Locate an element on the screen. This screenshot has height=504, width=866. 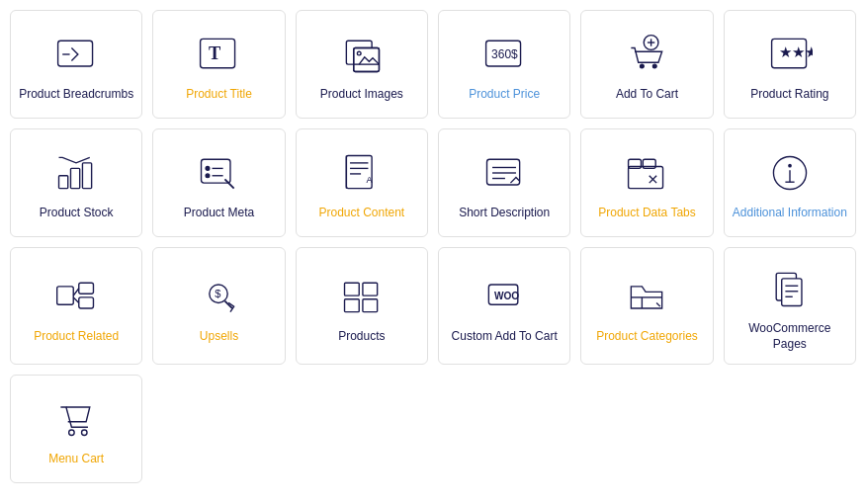
widget-additional-information: Additional Information is located at coordinates (790, 183).